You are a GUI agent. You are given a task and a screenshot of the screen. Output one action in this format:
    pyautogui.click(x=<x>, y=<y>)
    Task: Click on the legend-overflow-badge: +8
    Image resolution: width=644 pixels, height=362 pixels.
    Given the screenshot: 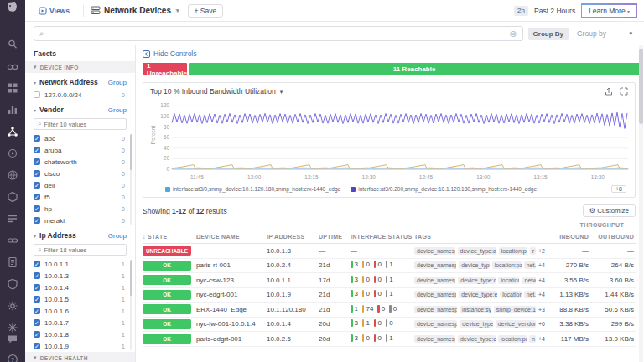 What is the action you would take?
    pyautogui.click(x=619, y=189)
    